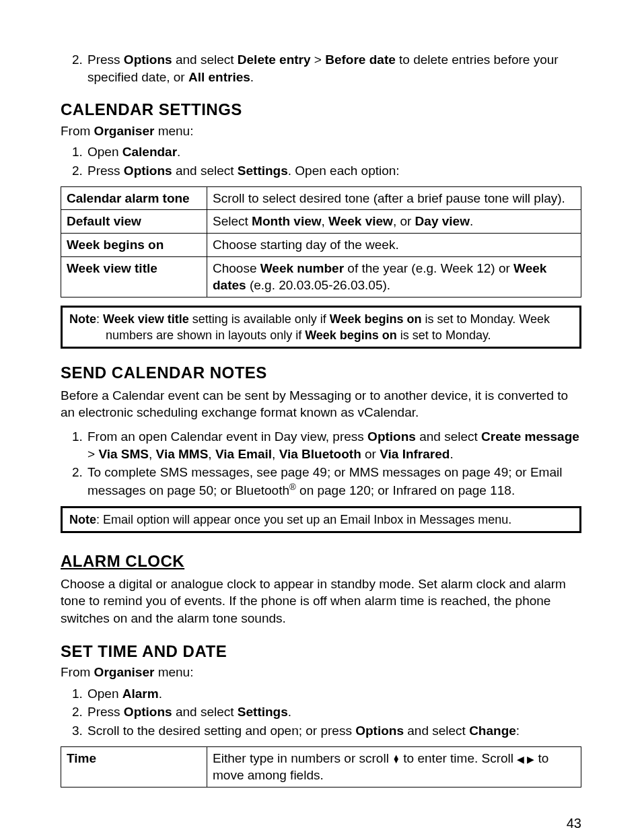 This screenshot has width=642, height=840. I want to click on send-note: Note: Email option will appear once you …, so click(321, 520).